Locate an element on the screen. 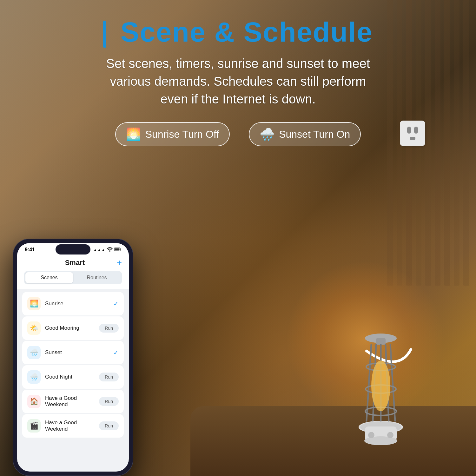 This screenshot has width=476, height=476. sunset-scene-icon: 🌧️ is located at coordinates (34, 353).